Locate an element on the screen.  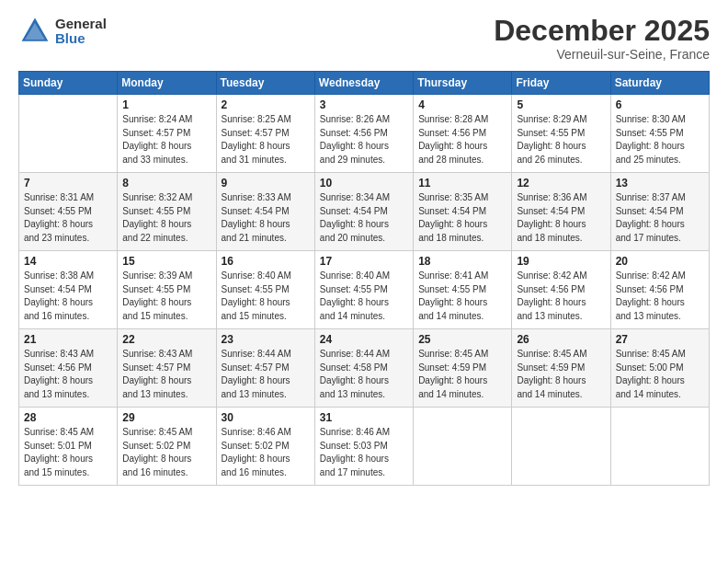
day-number: 16 is located at coordinates (266, 261).